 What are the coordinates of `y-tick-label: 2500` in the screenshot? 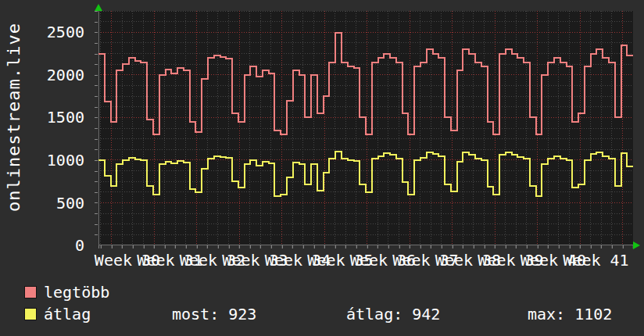 It's located at (42, 32).